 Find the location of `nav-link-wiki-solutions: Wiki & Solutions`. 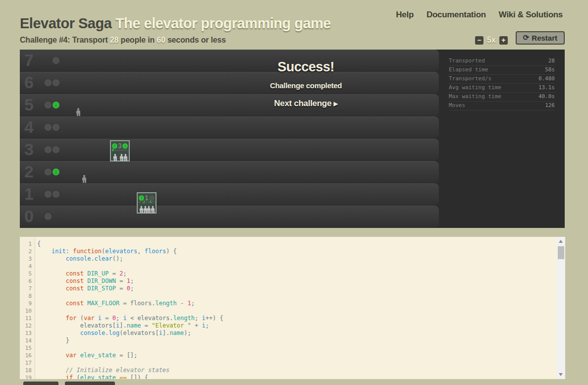

nav-link-wiki-solutions: Wiki & Solutions is located at coordinates (531, 15).